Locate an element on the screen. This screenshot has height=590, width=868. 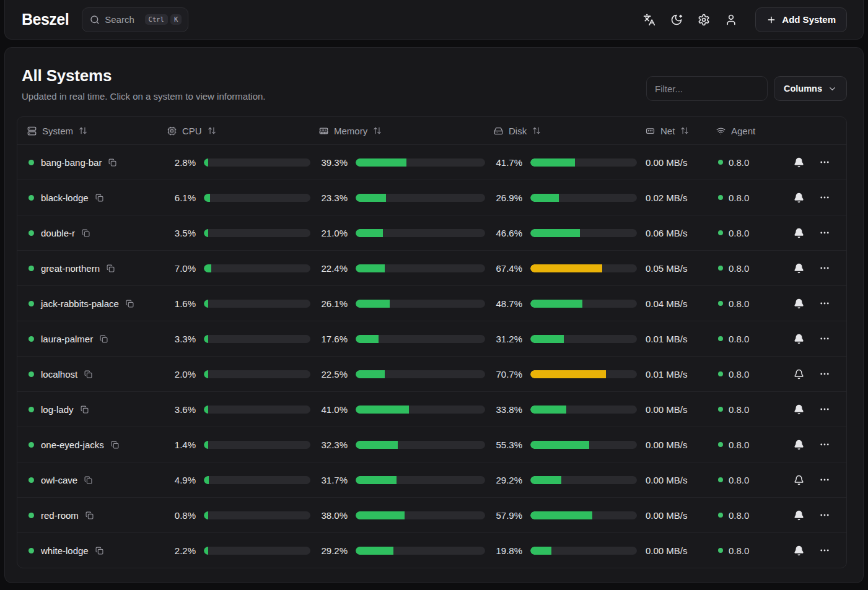
column-header-agent: Agent is located at coordinates (747, 131).